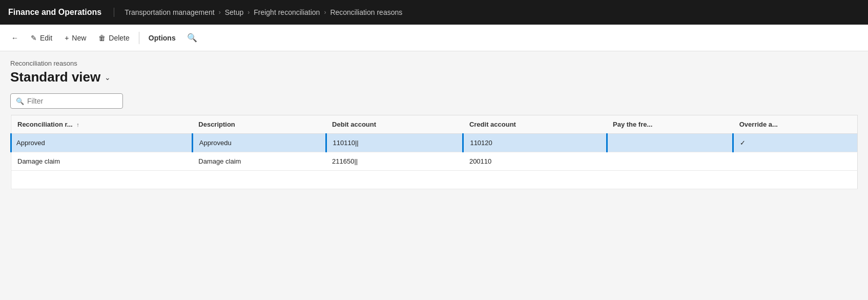 Image resolution: width=868 pixels, height=300 pixels. Describe the element at coordinates (435, 180) in the screenshot. I see `empty-row` at that location.